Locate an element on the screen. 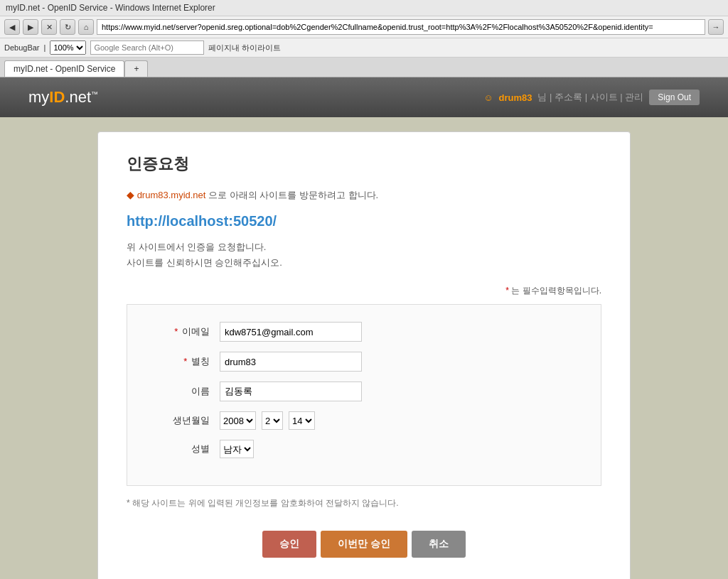 The image size is (728, 579). approve-once-button: 이번만 승인 is located at coordinates (364, 544).